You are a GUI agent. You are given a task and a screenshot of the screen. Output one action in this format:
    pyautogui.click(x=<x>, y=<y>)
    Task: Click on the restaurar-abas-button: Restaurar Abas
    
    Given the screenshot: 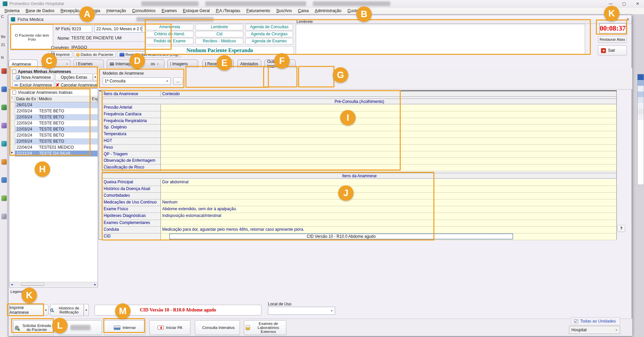 What is the action you would take?
    pyautogui.click(x=612, y=39)
    